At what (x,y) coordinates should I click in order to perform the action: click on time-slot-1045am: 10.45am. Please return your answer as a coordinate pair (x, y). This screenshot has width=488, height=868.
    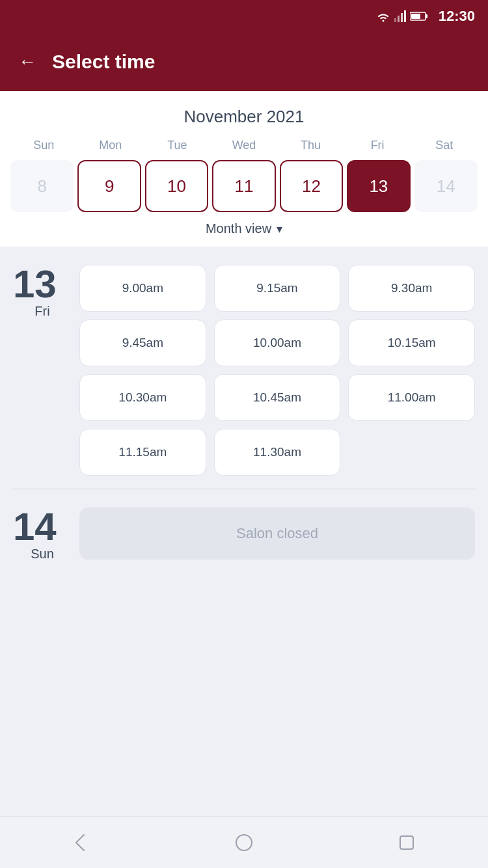
    Looking at the image, I should click on (277, 398).